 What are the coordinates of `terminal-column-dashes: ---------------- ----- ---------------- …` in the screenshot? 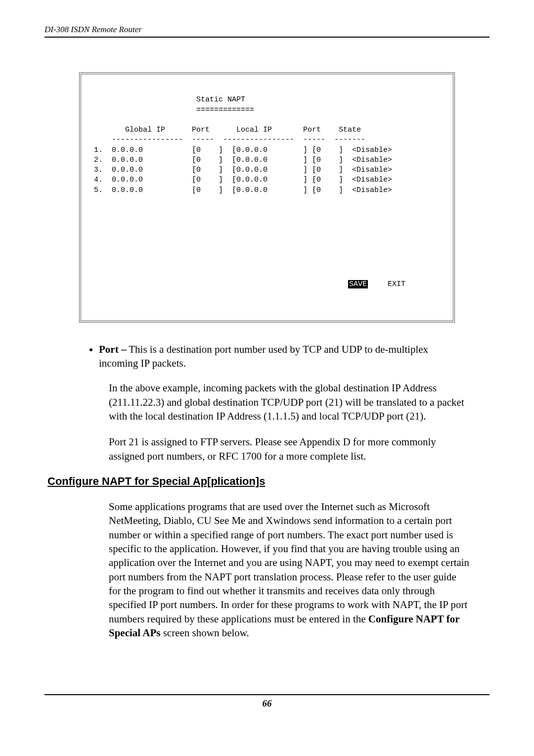 It's located at (229, 140).